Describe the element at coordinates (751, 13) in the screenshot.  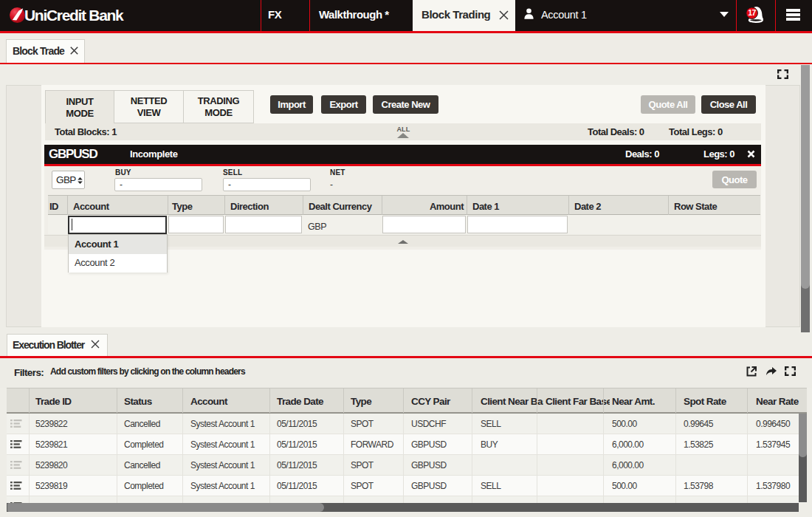
I see `svg-text: 17` at that location.